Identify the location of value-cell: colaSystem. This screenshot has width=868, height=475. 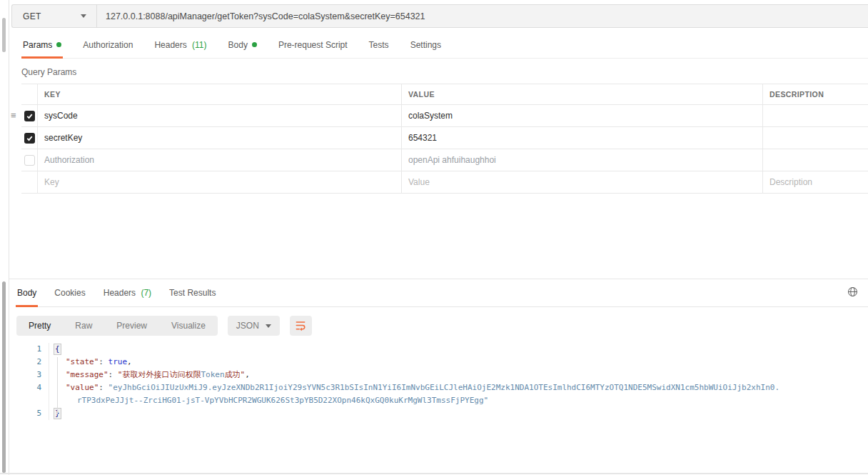
(582, 116).